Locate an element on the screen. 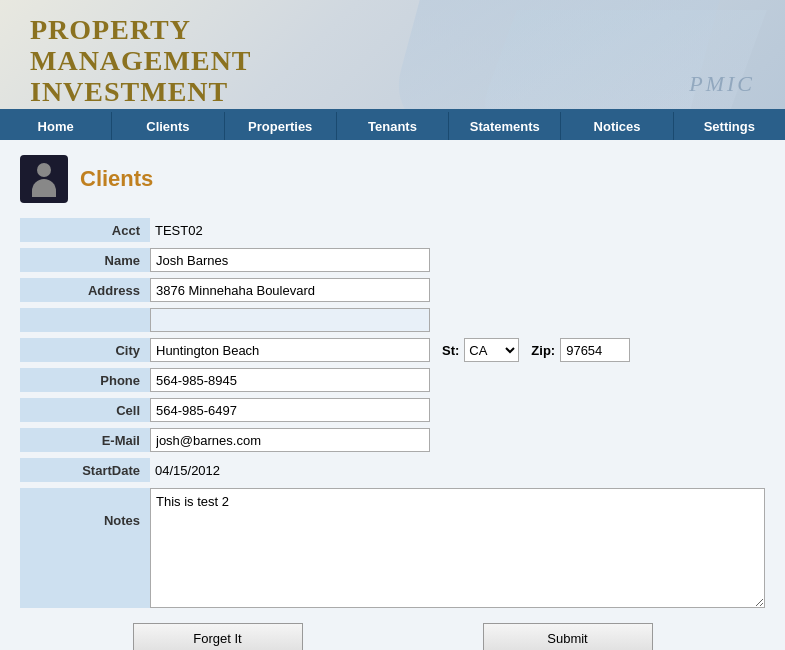  button-row: Forget It Submit is located at coordinates (392, 636).